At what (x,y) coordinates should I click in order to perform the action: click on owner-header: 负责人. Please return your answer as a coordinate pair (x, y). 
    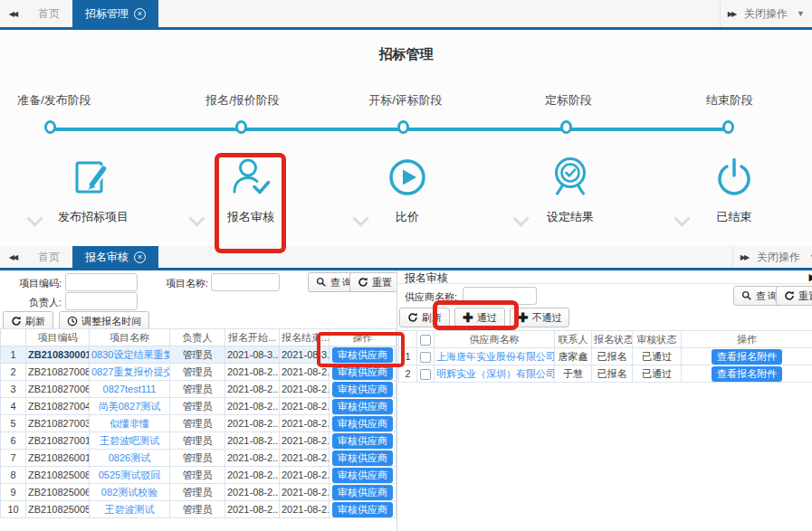
    Looking at the image, I should click on (197, 338).